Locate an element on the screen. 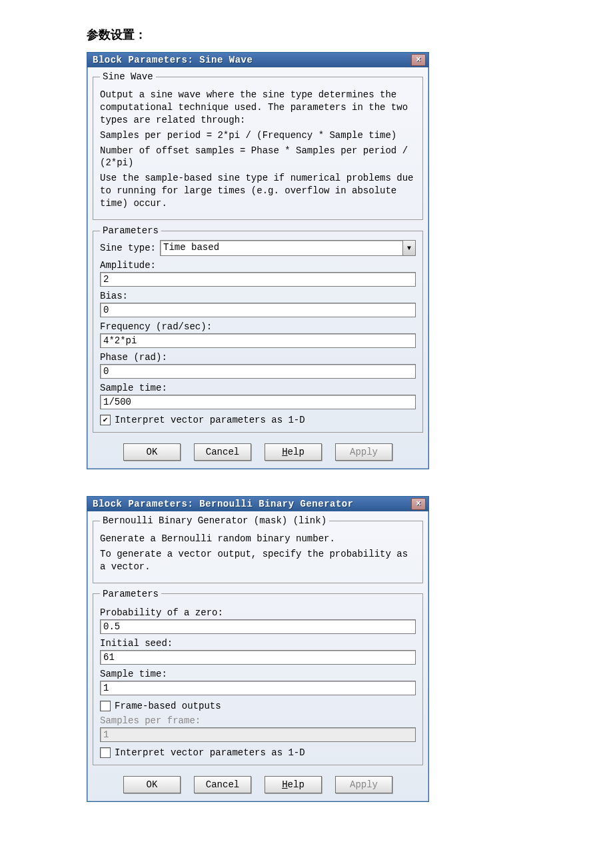  frequency-label: Frequency (rad/sec): is located at coordinates (258, 327).